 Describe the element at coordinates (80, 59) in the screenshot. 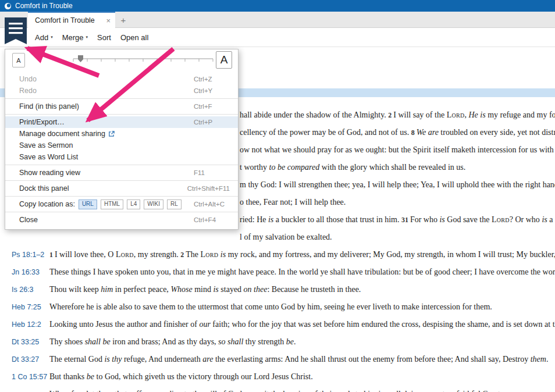

I see `font-size-slider-thumb` at that location.